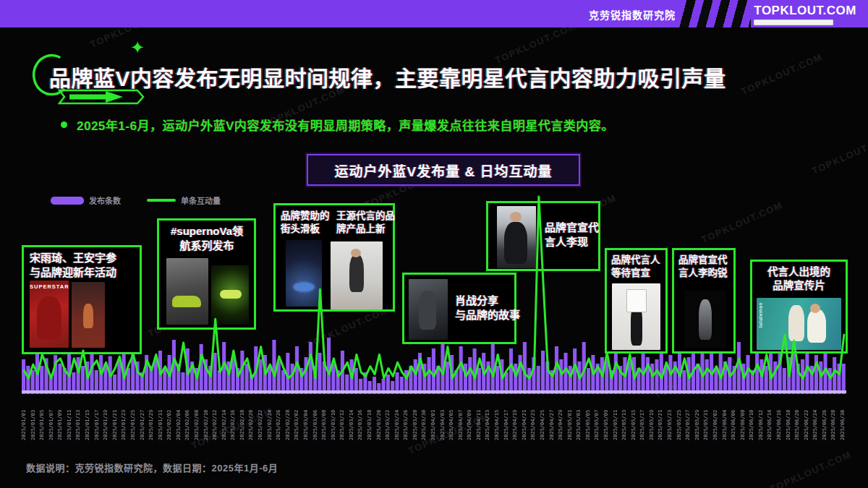 The image size is (868, 488). Describe the element at coordinates (799, 324) in the screenshot. I see `photo-brand-film: lululemon` at that location.